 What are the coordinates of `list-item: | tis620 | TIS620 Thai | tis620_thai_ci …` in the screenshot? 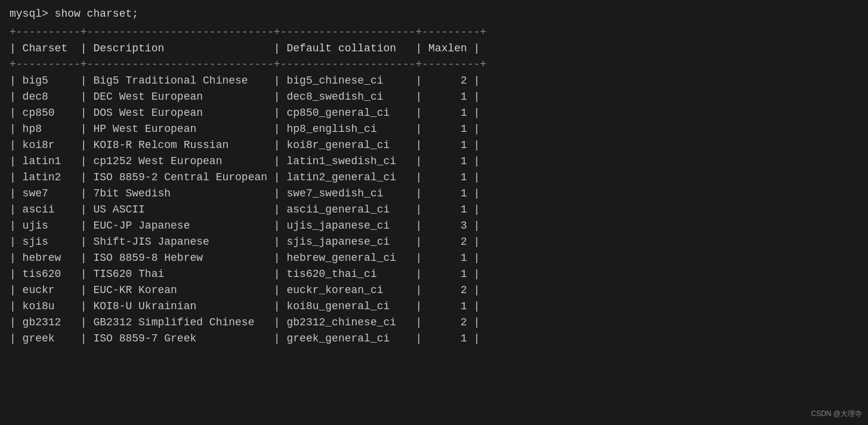 It's located at (434, 275).